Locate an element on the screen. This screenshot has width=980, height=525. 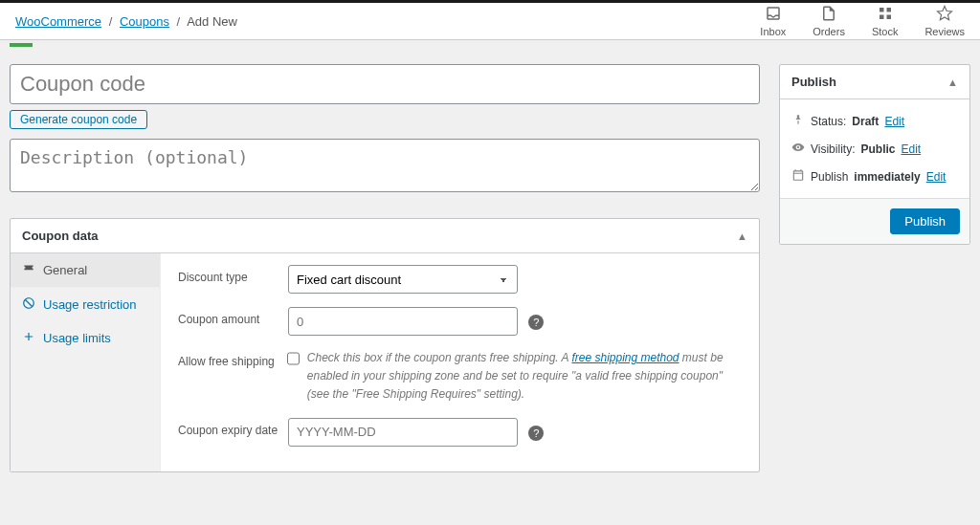
star-icon is located at coordinates (945, 14).